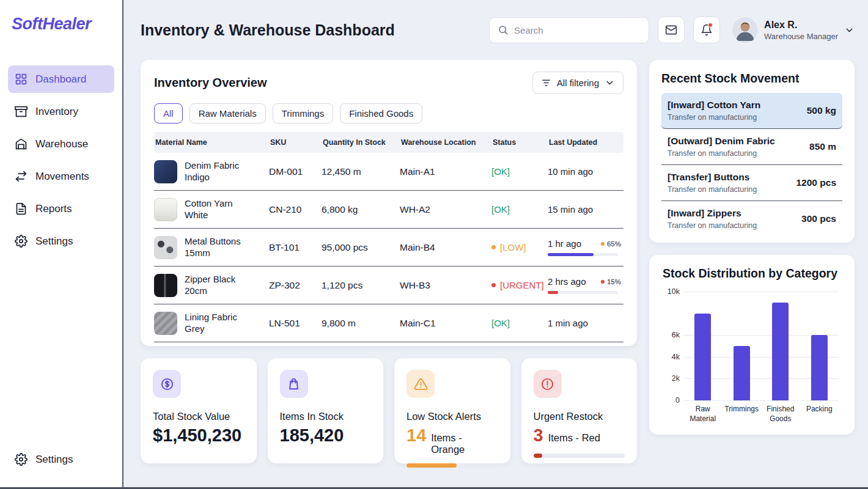 The width and height of the screenshot is (868, 489). What do you see at coordinates (761, 346) in the screenshot?
I see `bars-row` at bounding box center [761, 346].